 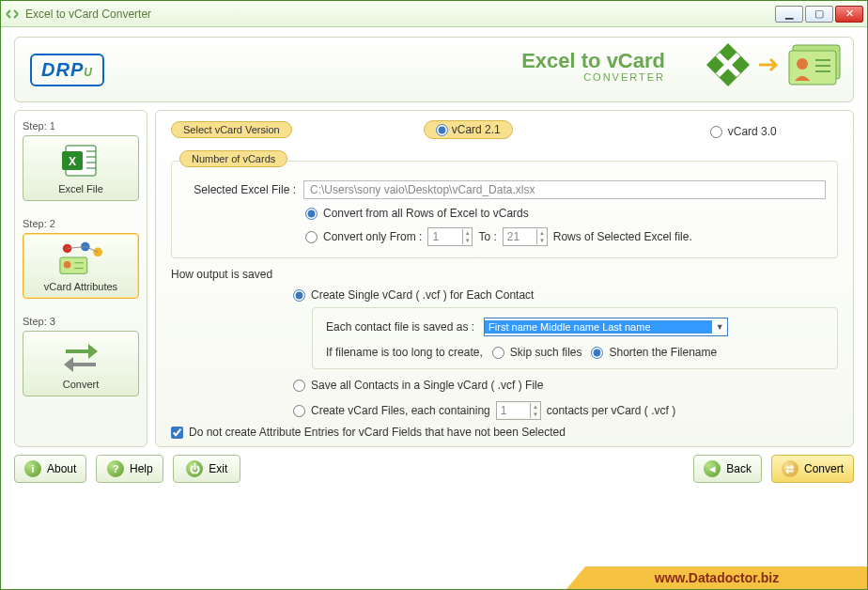 What do you see at coordinates (849, 14) in the screenshot?
I see `close-button` at bounding box center [849, 14].